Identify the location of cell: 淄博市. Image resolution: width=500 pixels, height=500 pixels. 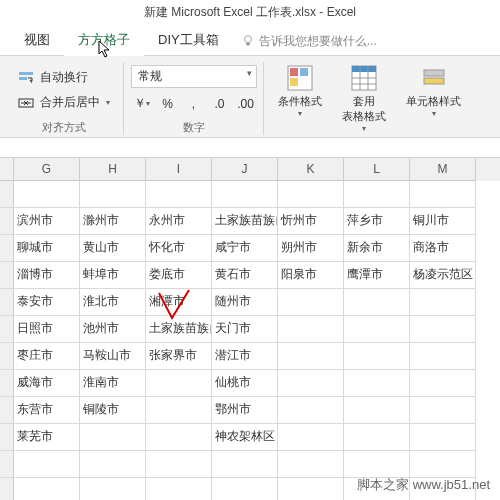
(47, 276).